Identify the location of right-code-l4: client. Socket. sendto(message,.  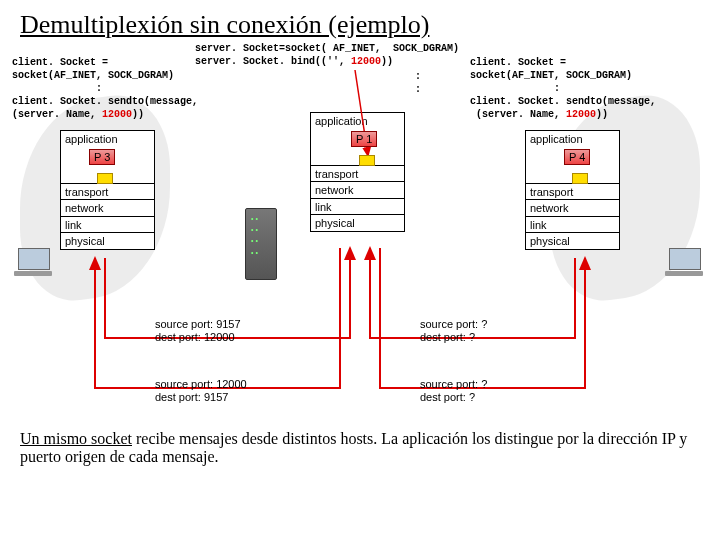
(563, 102).